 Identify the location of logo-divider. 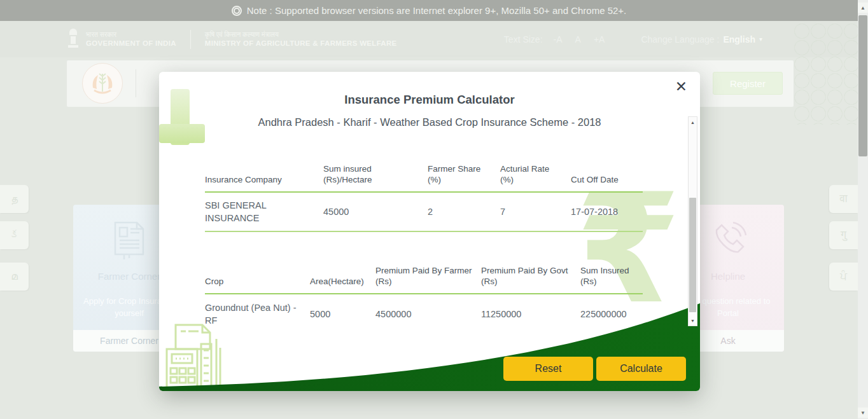
(136, 83).